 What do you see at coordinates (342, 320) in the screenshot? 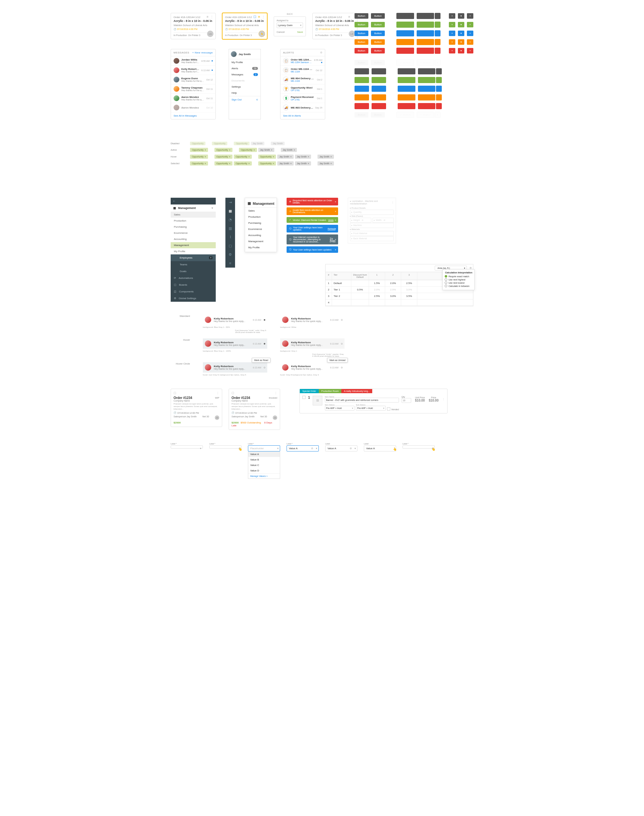
I see `read-dot` at bounding box center [342, 320].